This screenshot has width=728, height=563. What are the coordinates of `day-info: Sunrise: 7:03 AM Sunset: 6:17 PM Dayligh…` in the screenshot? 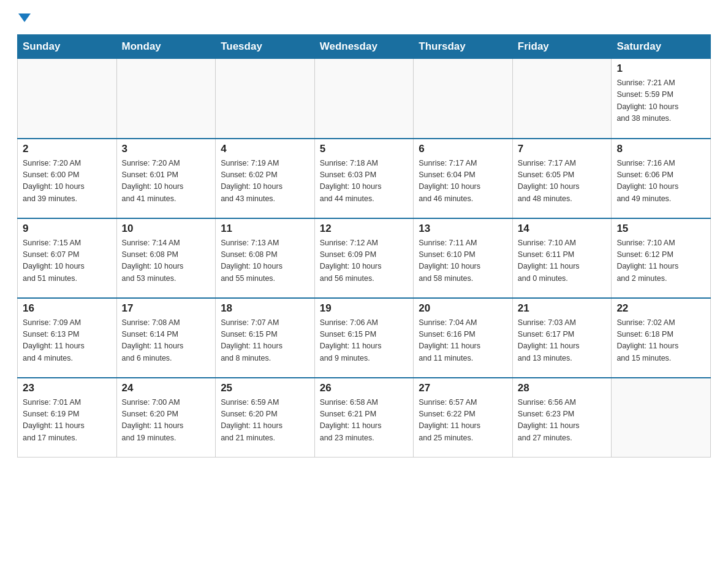 It's located at (563, 341).